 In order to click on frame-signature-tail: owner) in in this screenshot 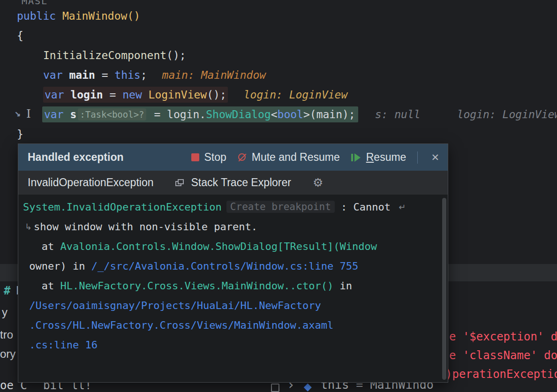, I will do `click(57, 266)`.